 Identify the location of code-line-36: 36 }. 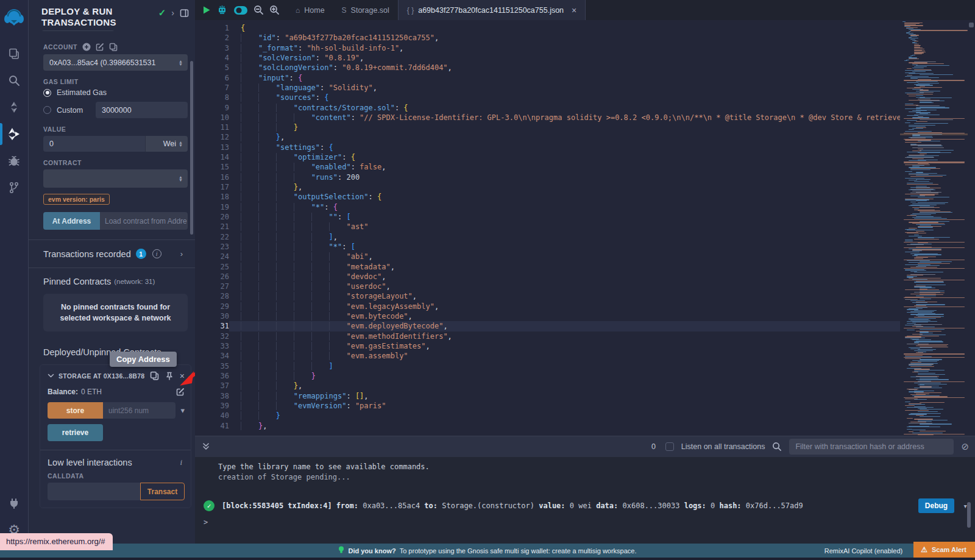
(547, 376).